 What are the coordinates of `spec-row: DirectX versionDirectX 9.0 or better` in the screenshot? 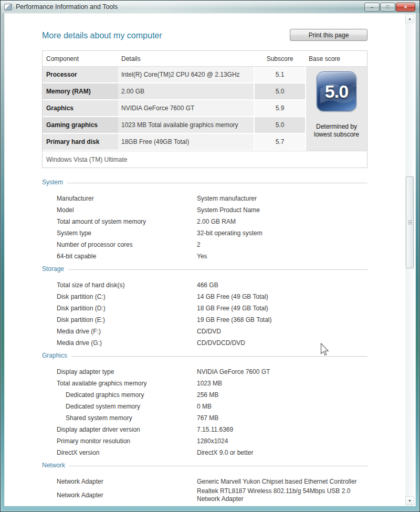 It's located at (205, 453).